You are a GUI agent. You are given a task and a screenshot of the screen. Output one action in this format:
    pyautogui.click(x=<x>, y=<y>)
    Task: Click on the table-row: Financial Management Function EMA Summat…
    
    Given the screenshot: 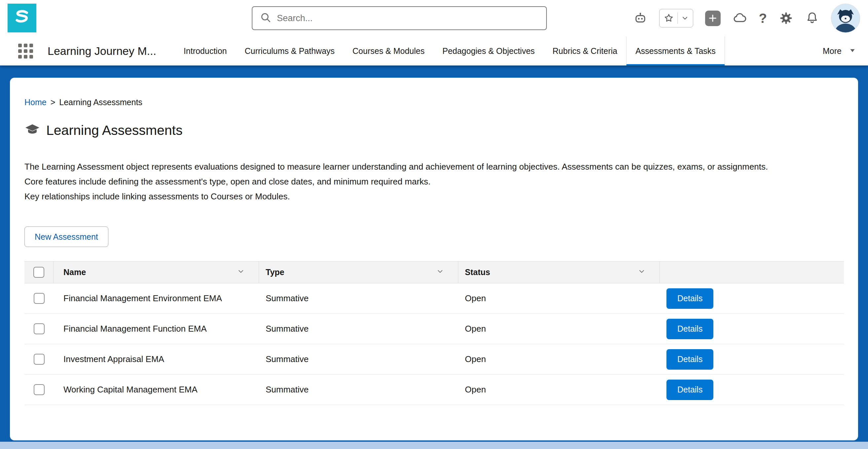 What is the action you would take?
    pyautogui.click(x=434, y=329)
    